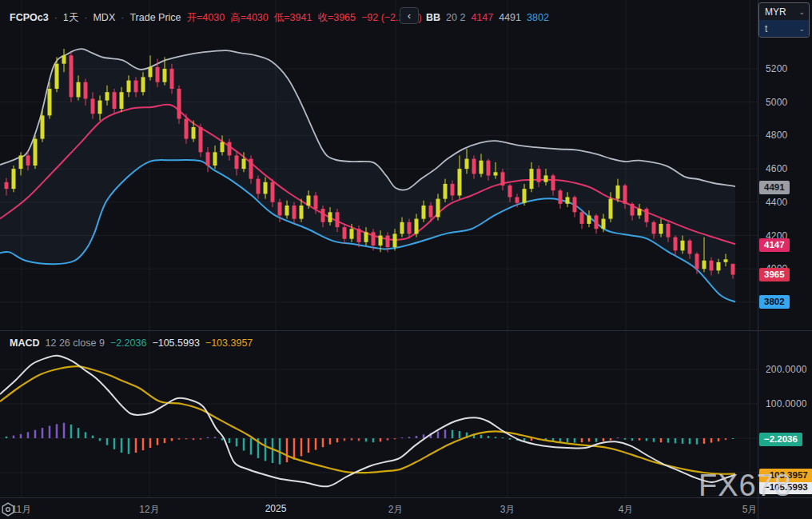  Describe the element at coordinates (491, 17) in the screenshot. I see `bb-indicator-row: BB20 2414744913802` at that location.